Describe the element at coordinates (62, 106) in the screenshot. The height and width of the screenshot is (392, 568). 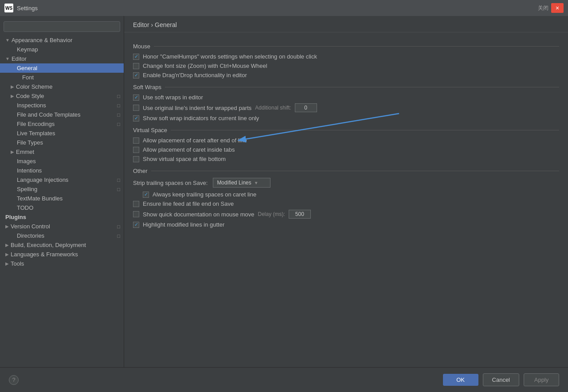
I see `sidebar-item-inspections: Inspections□` at that location.